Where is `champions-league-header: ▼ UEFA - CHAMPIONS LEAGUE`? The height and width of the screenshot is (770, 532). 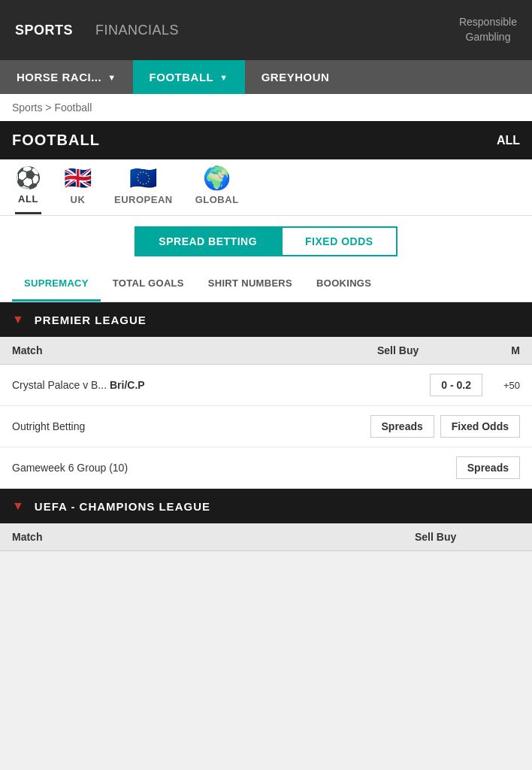
champions-league-header: ▼ UEFA - CHAMPIONS LEAGUE is located at coordinates (266, 506).